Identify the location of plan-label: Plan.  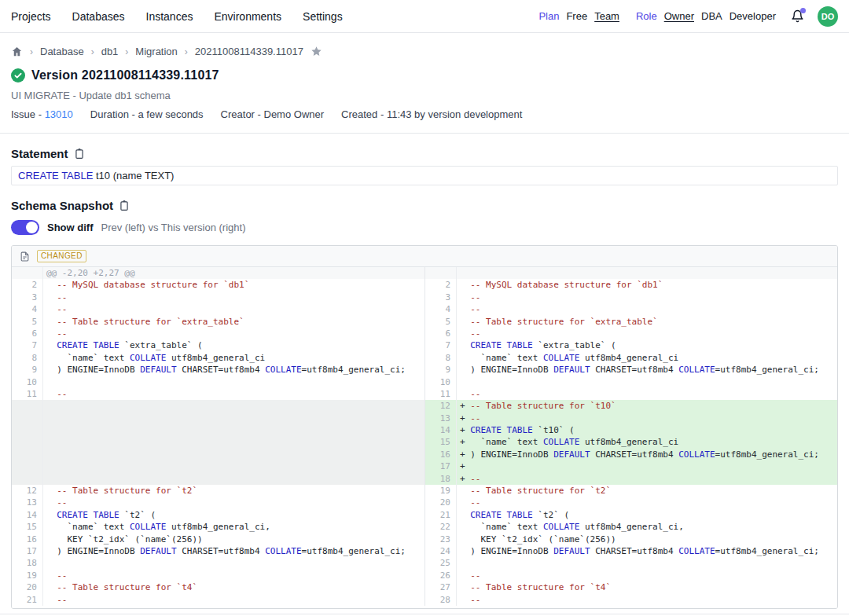
(549, 16).